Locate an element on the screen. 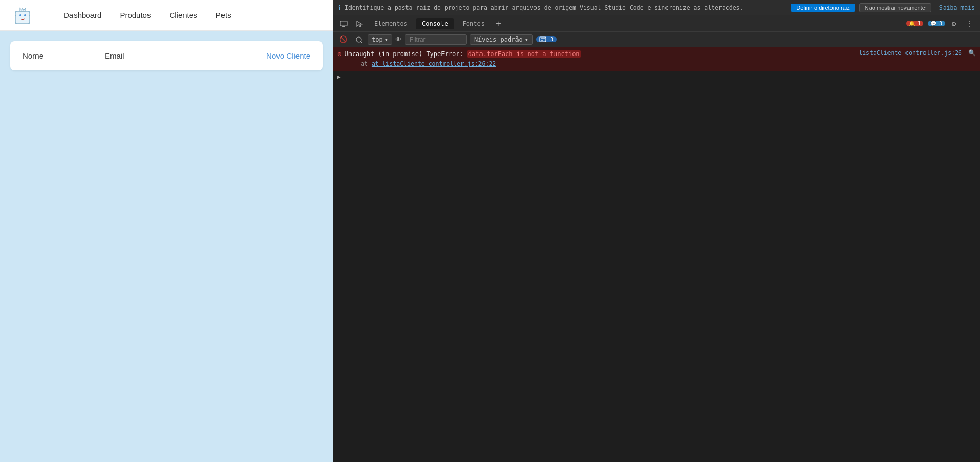 This screenshot has height=462, width=980. error-stack-line: at at listaCliente-controller.js:26:22 is located at coordinates (600, 64).